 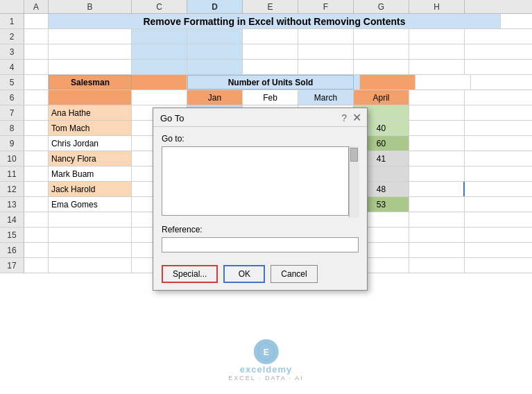 What do you see at coordinates (36, 112) in the screenshot?
I see `cell-a7` at bounding box center [36, 112].